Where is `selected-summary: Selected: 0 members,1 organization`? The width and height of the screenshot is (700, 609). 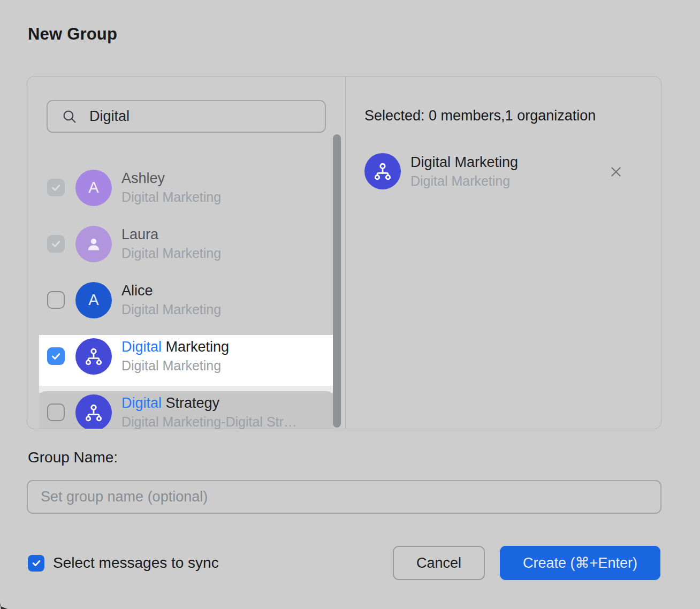 selected-summary: Selected: 0 members,1 organization is located at coordinates (480, 116).